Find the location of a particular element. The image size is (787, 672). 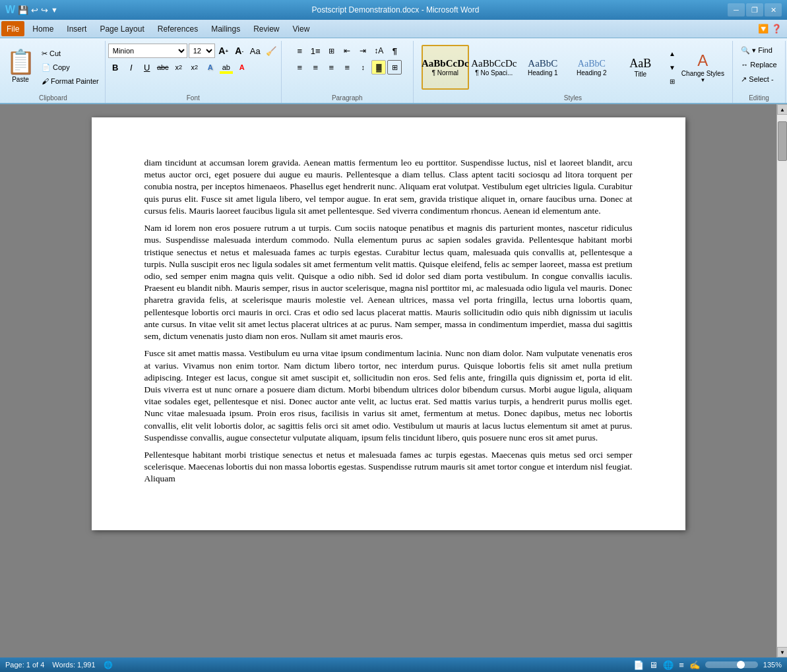

view-draft-icon: ✍ is located at coordinates (695, 665).